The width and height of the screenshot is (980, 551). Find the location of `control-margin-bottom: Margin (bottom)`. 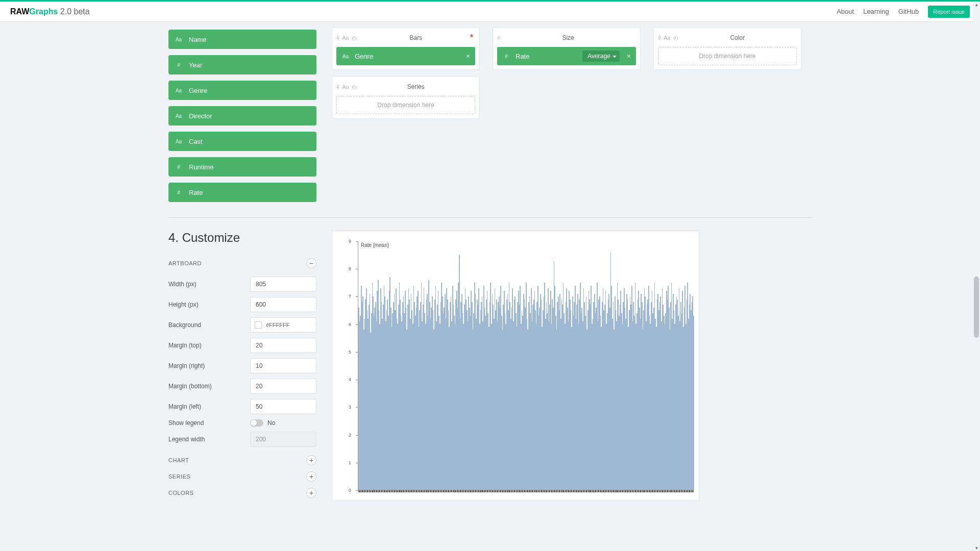

control-margin-bottom: Margin (bottom) is located at coordinates (242, 386).